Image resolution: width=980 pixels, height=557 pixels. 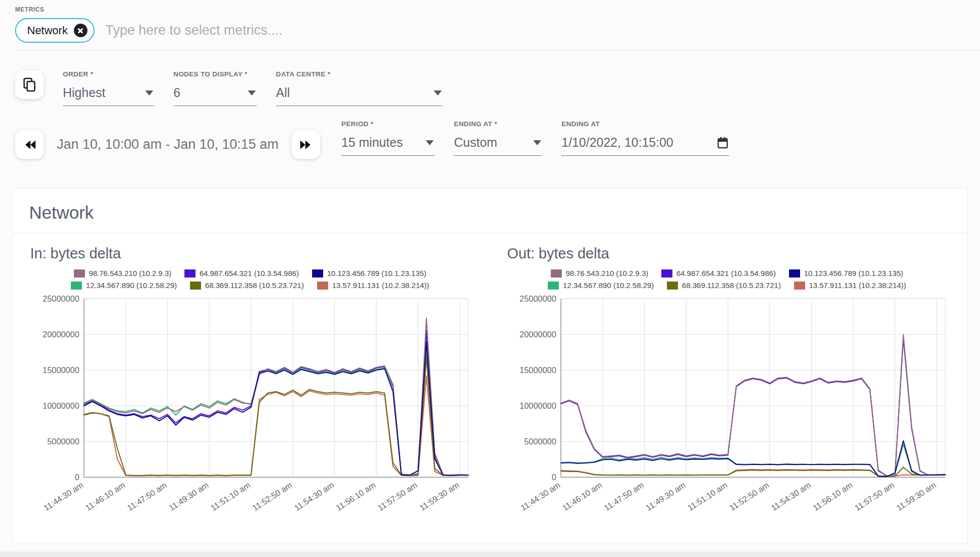 What do you see at coordinates (109, 92) in the screenshot?
I see `order-select: Highest` at bounding box center [109, 92].